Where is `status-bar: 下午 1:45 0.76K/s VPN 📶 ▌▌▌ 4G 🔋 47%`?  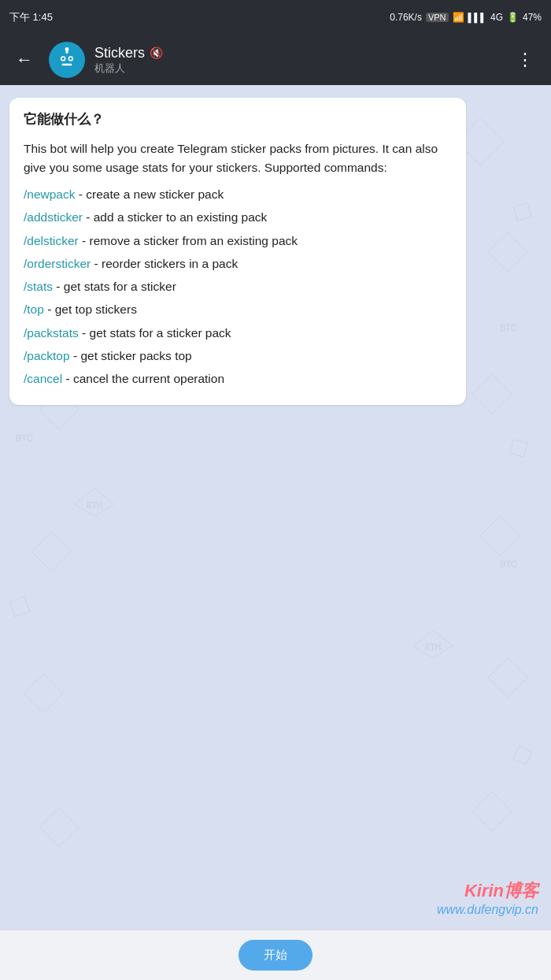
status-bar: 下午 1:45 0.76K/s VPN 📶 ▌▌▌ 4G 🔋 47% is located at coordinates (276, 17).